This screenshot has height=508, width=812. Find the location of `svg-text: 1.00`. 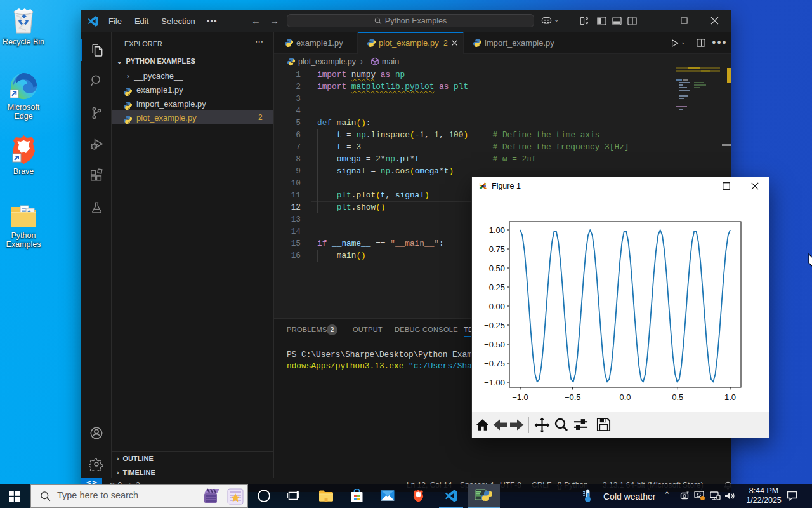

svg-text: 1.00 is located at coordinates (497, 230).